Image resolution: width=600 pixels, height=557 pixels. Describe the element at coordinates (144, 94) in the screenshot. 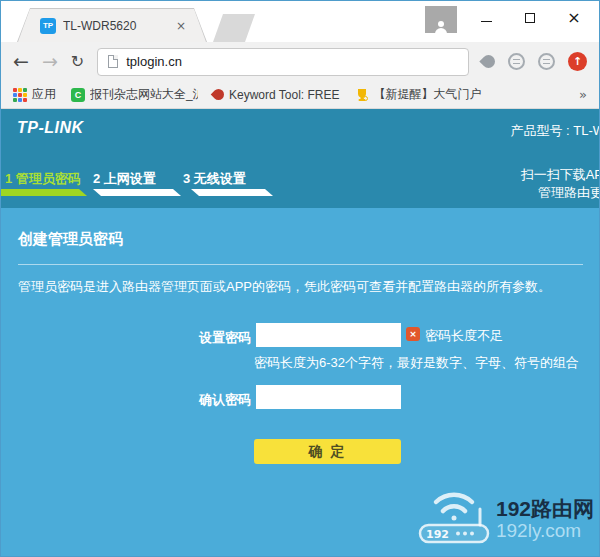

I see `bookmark-label: 报刊杂志网站大全_沪` at that location.